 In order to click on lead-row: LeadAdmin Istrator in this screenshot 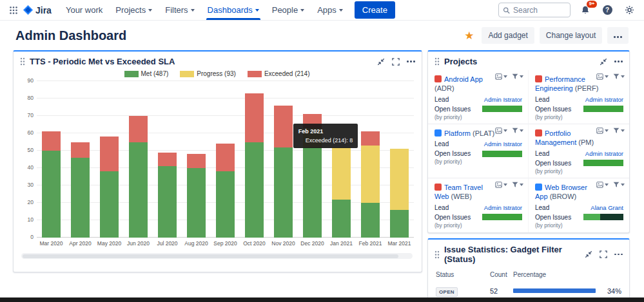, I will do `click(579, 99)`.